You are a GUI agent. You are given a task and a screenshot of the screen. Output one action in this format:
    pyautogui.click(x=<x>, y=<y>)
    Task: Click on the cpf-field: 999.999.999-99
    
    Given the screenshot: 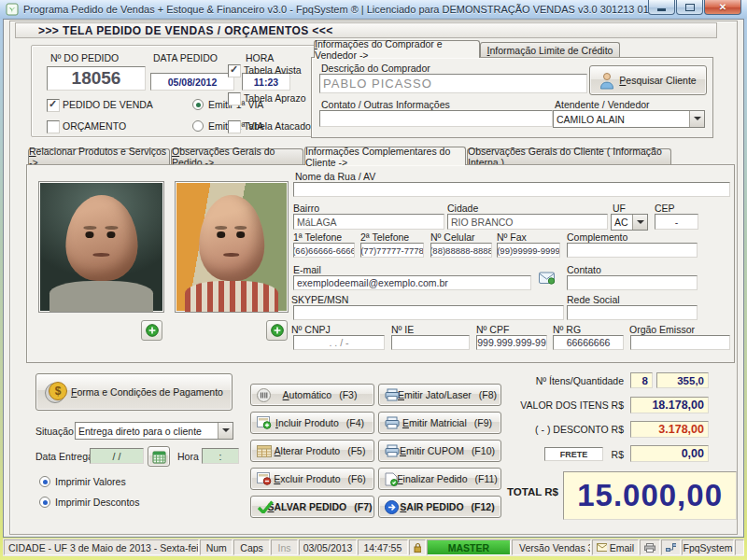 What is the action you would take?
    pyautogui.click(x=512, y=343)
    